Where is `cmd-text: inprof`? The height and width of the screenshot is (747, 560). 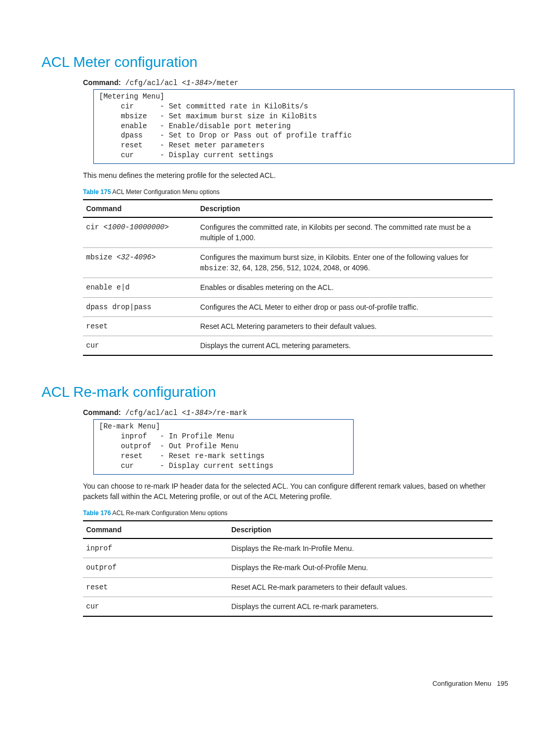
cmd-text: inprof is located at coordinates (156, 548).